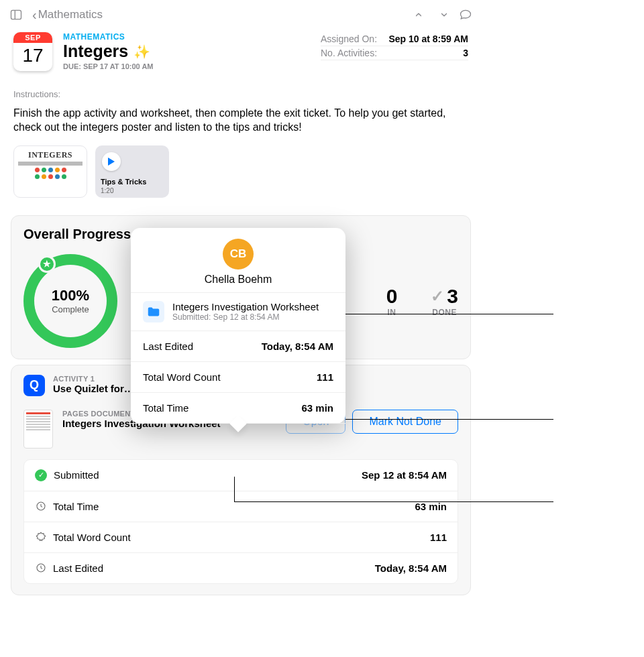 This screenshot has width=644, height=657. Describe the element at coordinates (94, 379) in the screenshot. I see `activity-kicker: ACTIVITY 1` at that location.